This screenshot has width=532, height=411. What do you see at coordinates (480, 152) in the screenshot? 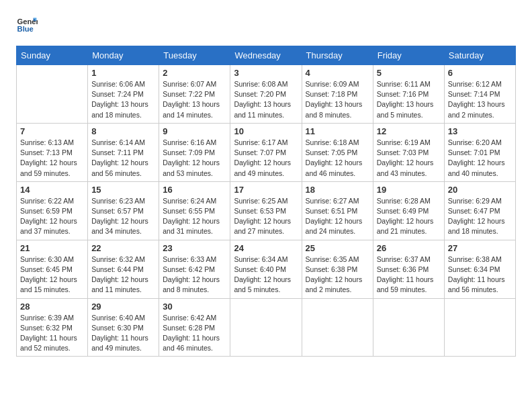
I see `calendar-cell: 13Sunrise: 6:20 AMSunset: 7:01 PMDayligh…` at bounding box center [480, 152].